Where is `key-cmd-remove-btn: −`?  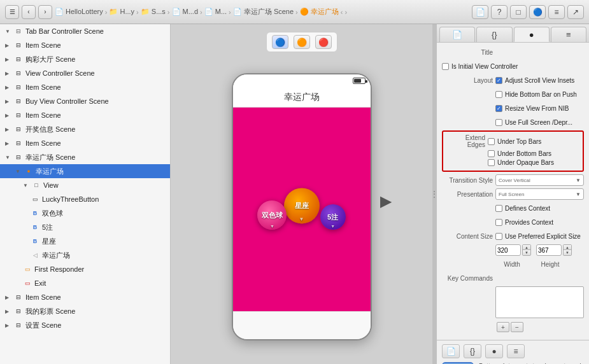 key-cmd-remove-btn: − is located at coordinates (517, 327).